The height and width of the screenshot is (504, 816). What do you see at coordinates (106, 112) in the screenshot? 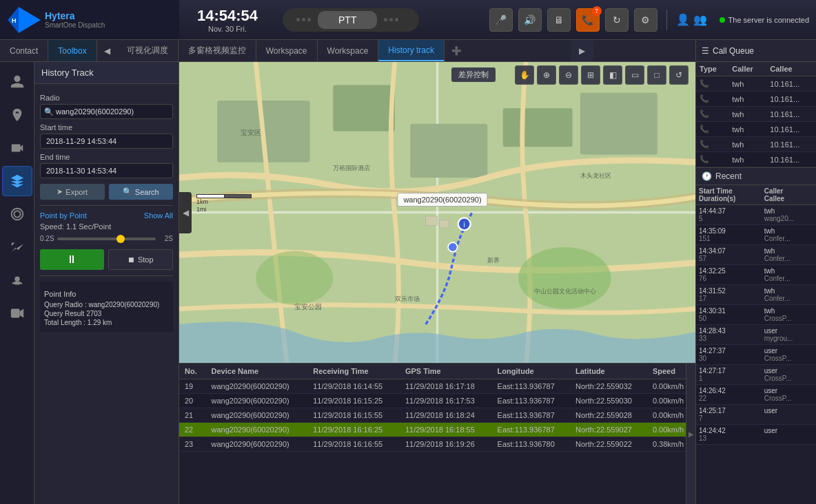
I see `radio-input` at bounding box center [106, 112].